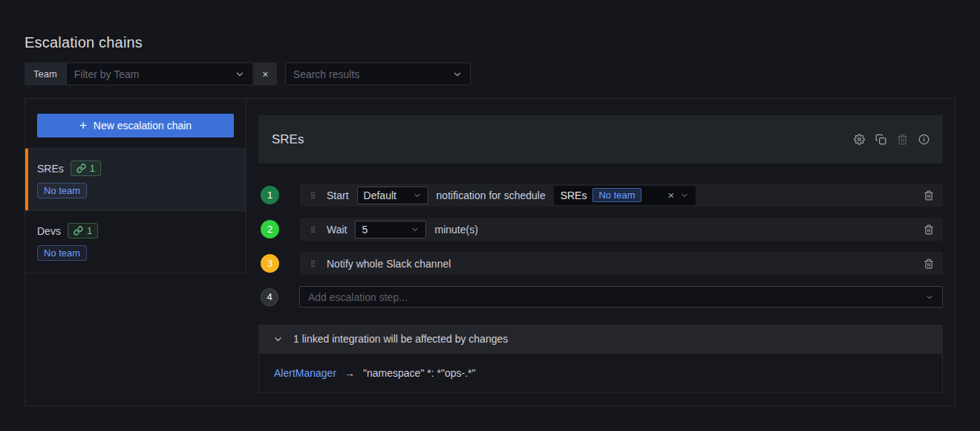  I want to click on clear-schedule-button: ×, so click(671, 195).